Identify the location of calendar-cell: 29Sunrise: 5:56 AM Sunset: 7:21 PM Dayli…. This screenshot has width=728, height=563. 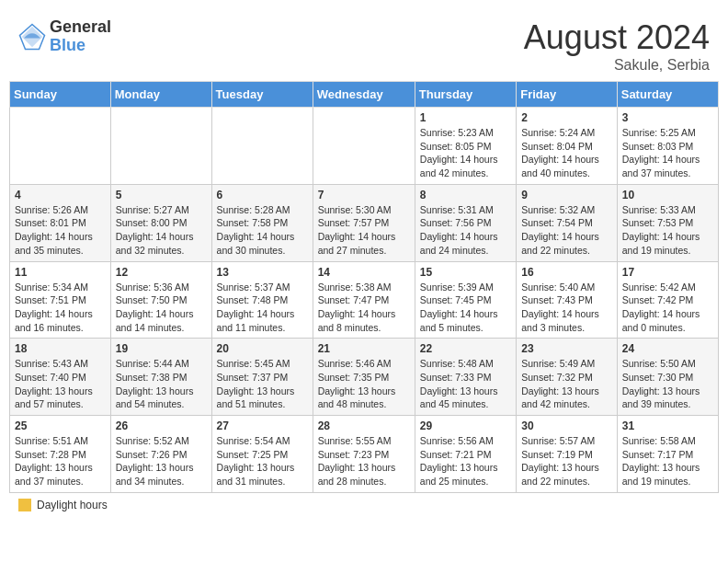
(465, 454).